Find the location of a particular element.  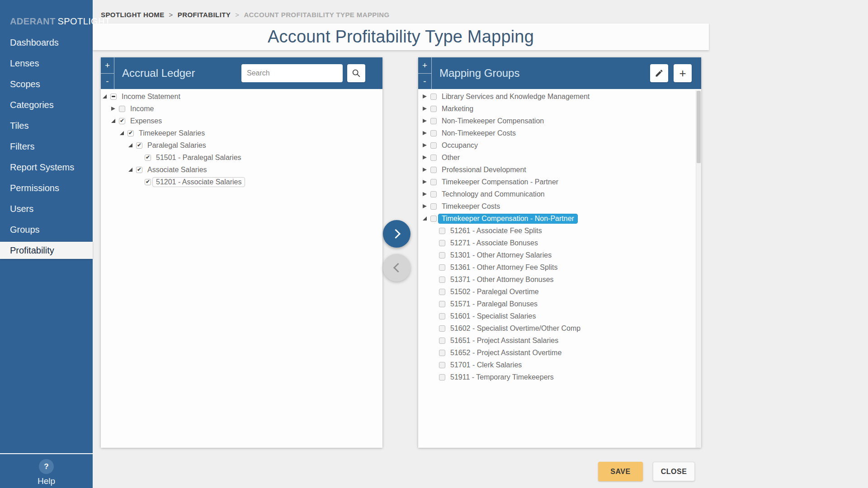

tree-item: 51271 - Associate Bonuses is located at coordinates (560, 243).